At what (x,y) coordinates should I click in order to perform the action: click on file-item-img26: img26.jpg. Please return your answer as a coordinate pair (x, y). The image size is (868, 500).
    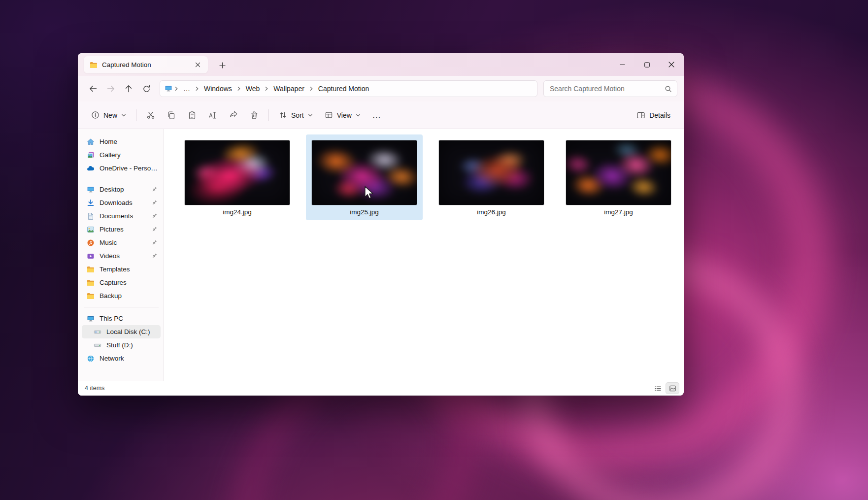
    Looking at the image, I should click on (492, 177).